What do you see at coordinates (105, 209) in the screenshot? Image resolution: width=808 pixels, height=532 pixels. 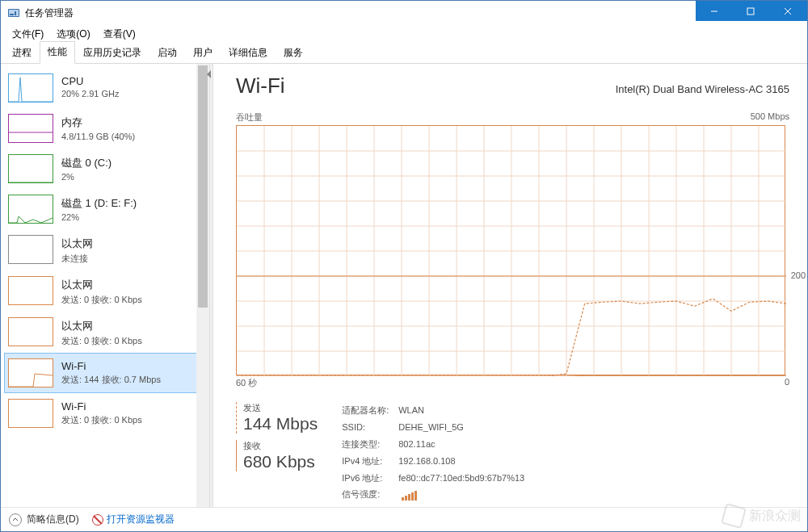 I see `sidebar-item-3: 磁盘 1 (D: E: F:)22%` at bounding box center [105, 209].